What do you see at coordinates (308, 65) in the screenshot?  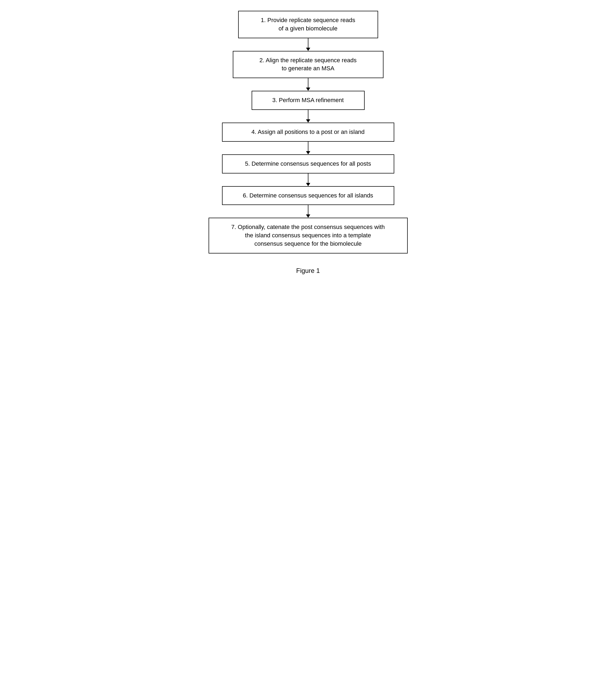 I see `step2-box: 2. Align the replicate sequence readsto …` at bounding box center [308, 65].